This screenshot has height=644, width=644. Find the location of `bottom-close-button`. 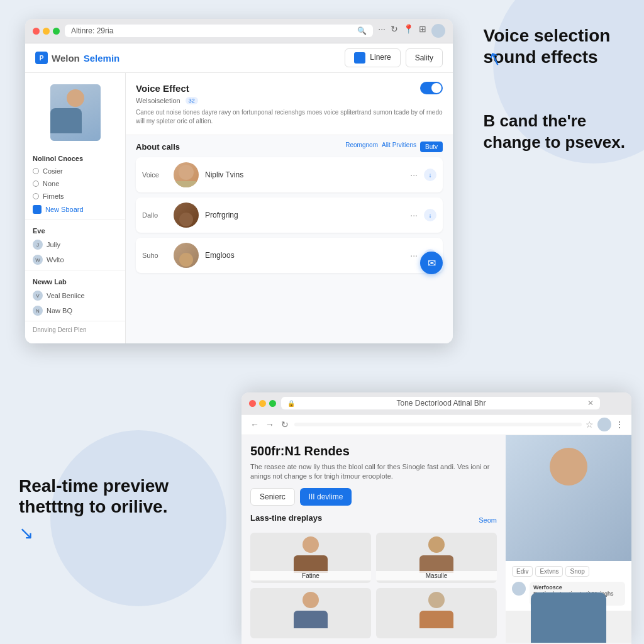

bottom-close-button is located at coordinates (253, 404).